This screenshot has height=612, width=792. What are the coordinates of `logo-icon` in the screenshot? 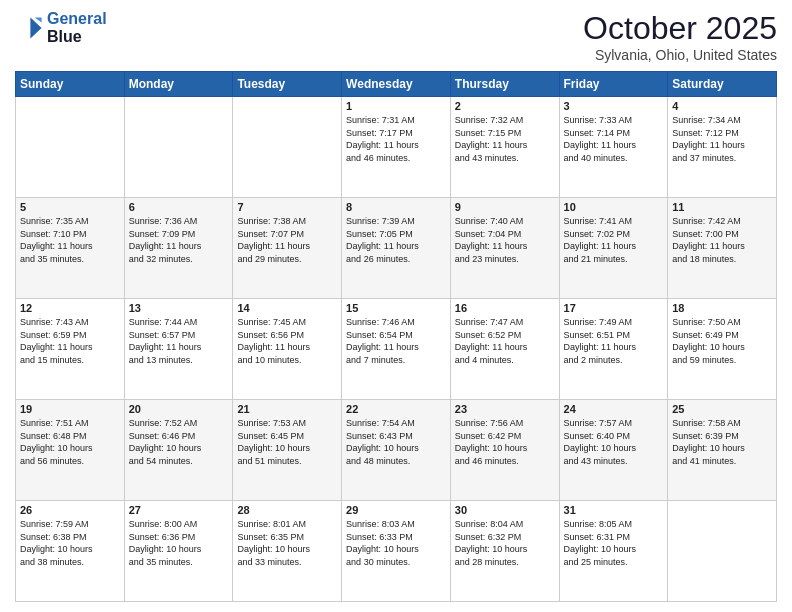 It's located at (29, 28).